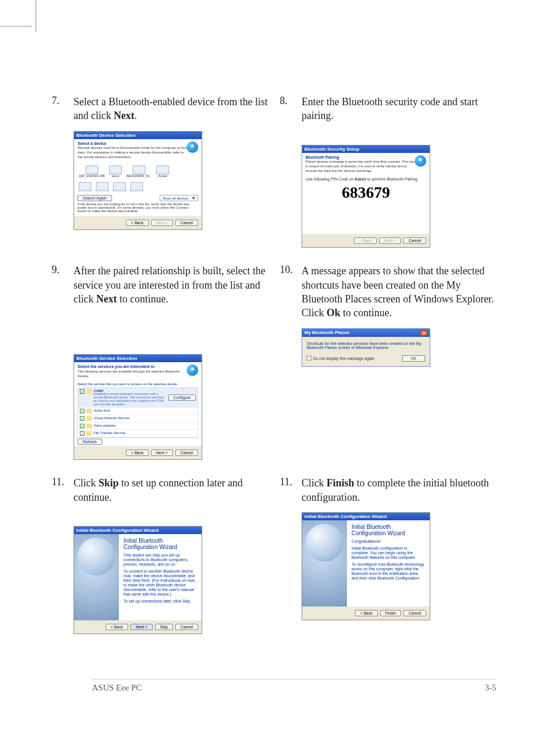  What do you see at coordinates (138, 407) in the screenshot?
I see `screenshot-service-selection: Bluetooth Service Selection Select the s…` at bounding box center [138, 407].